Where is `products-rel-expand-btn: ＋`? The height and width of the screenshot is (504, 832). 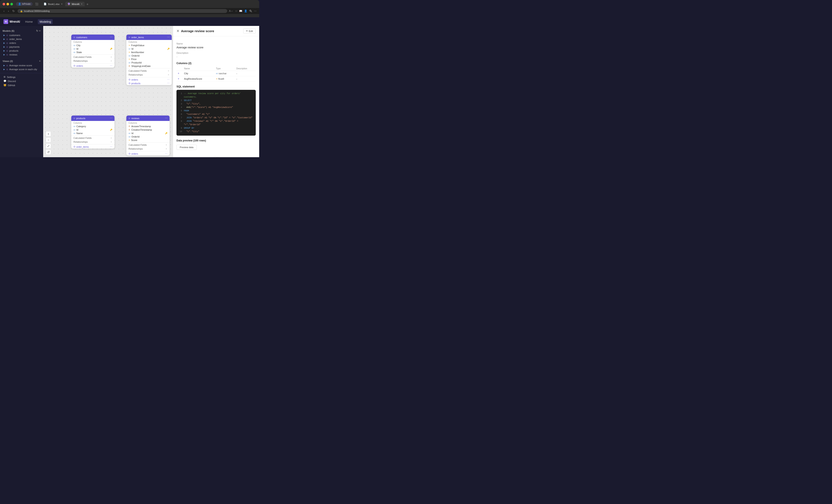 products-rel-expand-btn: ＋ is located at coordinates (111, 142).